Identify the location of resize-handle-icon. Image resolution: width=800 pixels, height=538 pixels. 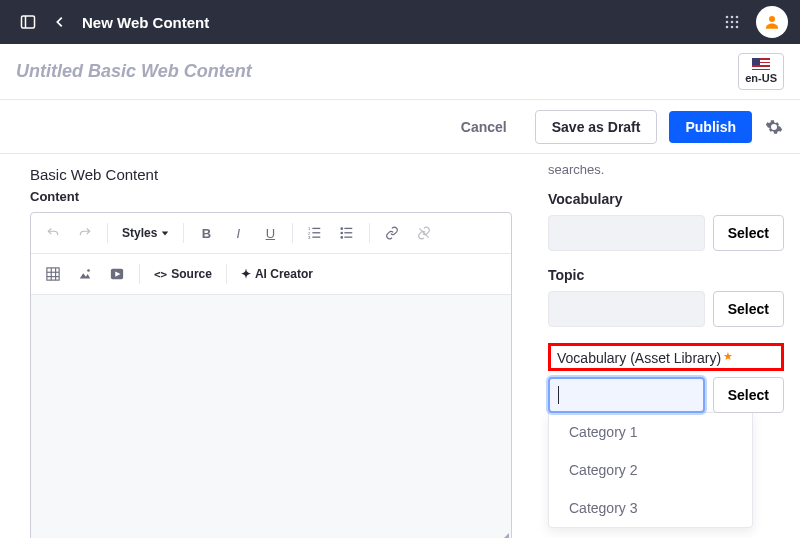
(504, 536).